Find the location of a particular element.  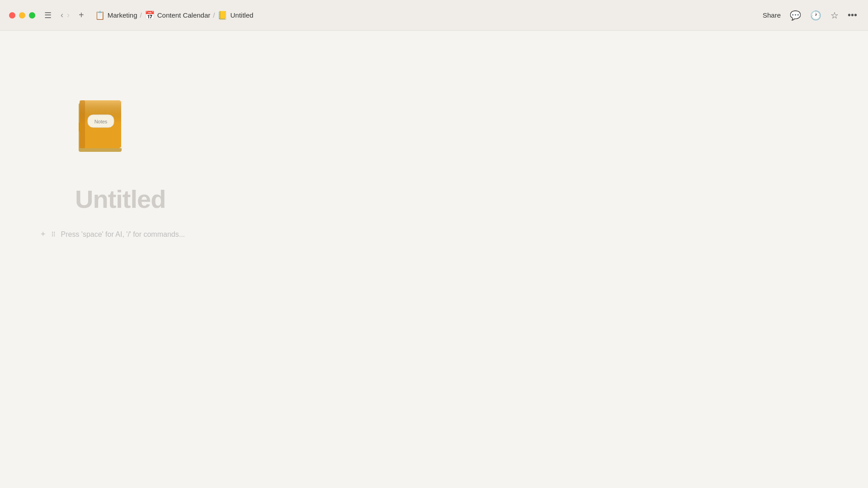

titlebar-left: ☰ ‹ › + 📋 Marketing / 📅 Content Calendar… is located at coordinates (149, 15).